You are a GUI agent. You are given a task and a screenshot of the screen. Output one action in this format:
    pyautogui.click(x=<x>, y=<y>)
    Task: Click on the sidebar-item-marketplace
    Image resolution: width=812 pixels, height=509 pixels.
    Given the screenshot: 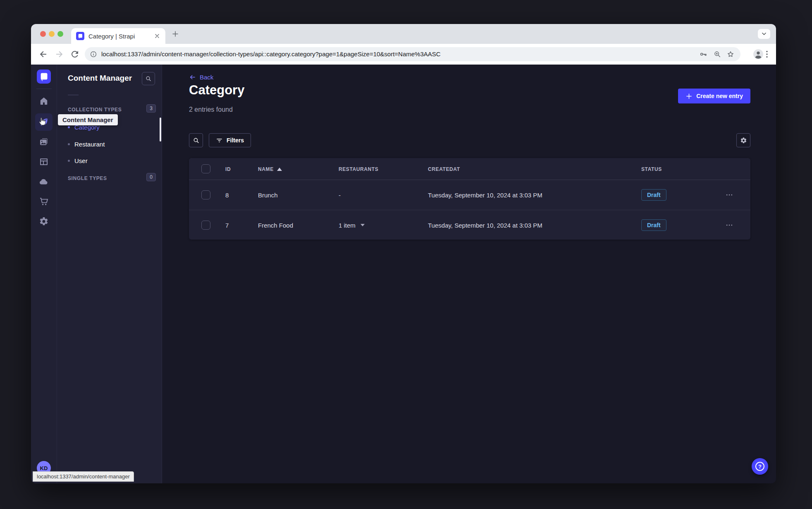 What is the action you would take?
    pyautogui.click(x=44, y=202)
    